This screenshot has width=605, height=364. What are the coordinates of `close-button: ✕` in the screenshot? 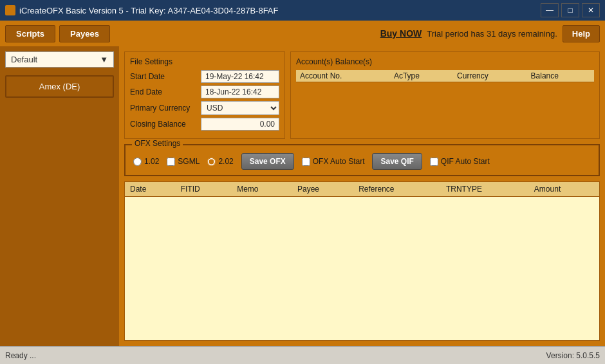 It's located at (591, 10).